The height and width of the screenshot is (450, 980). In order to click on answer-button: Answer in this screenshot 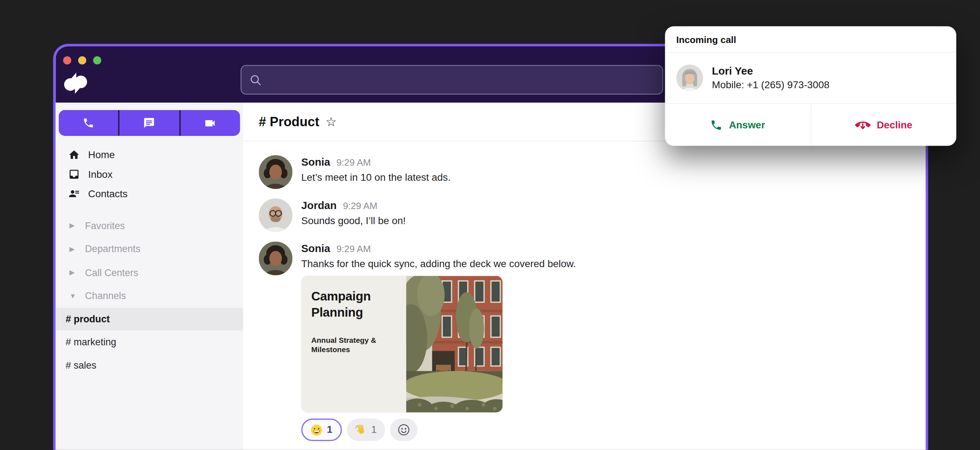, I will do `click(738, 125)`.